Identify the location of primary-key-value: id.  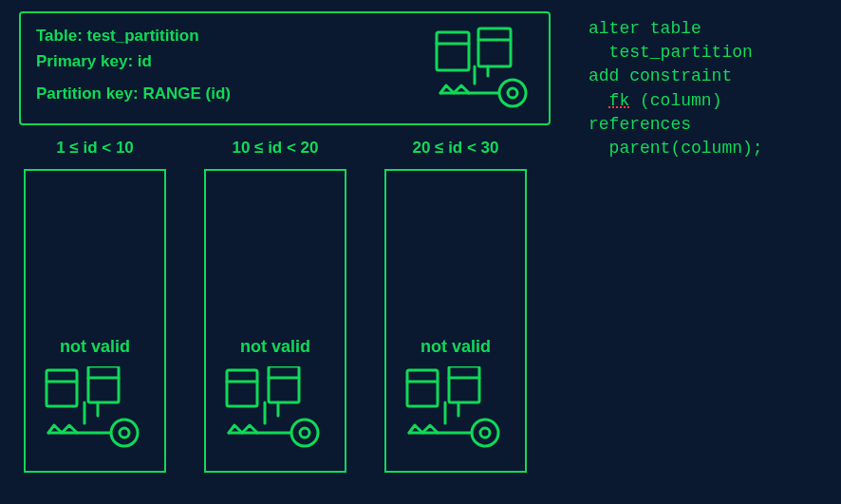
(144, 61).